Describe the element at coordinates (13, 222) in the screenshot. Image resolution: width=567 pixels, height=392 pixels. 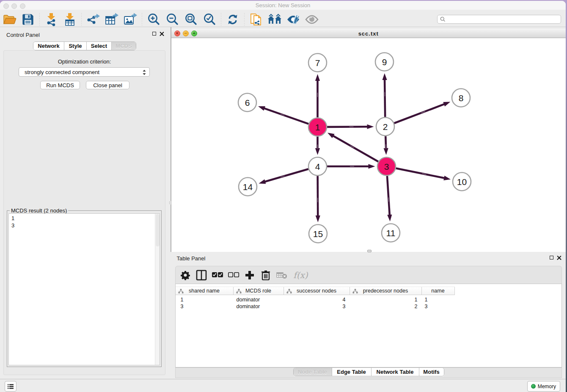
I see `mcds-result-values: 1 3` at that location.